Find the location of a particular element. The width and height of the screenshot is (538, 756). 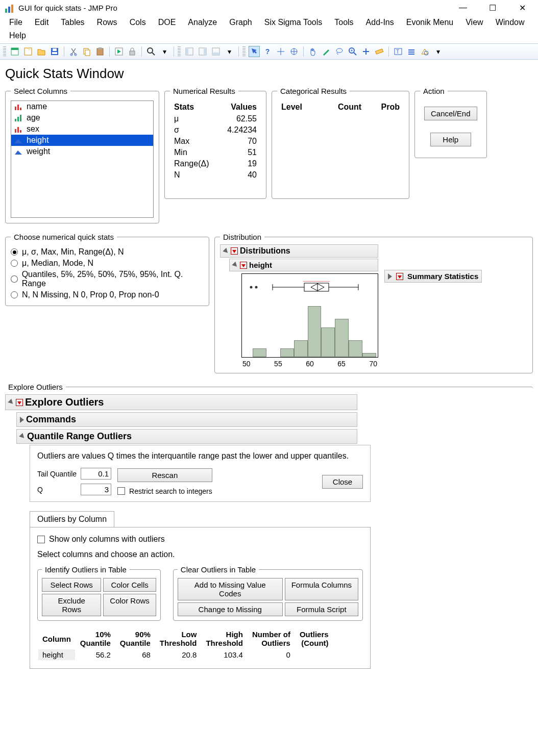

new-data-table-icon is located at coordinates (15, 52).